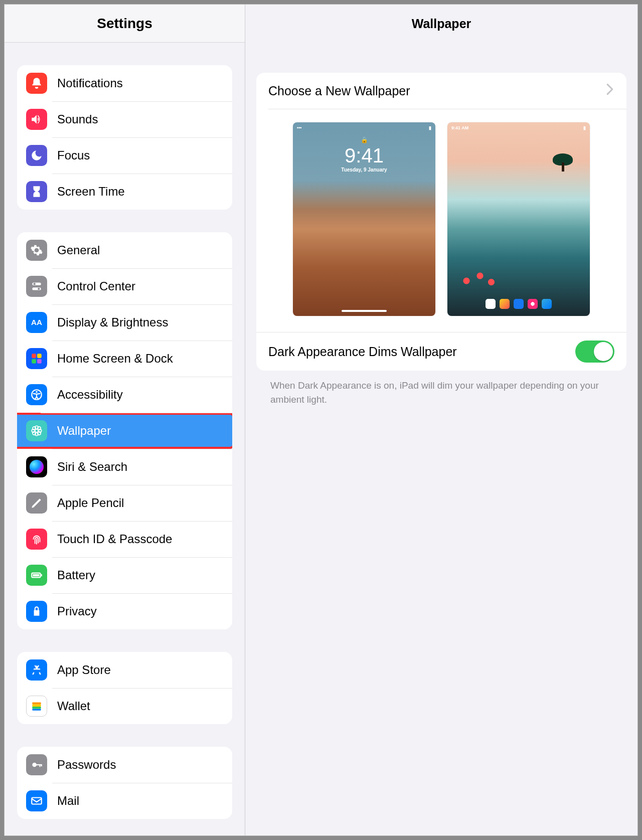  What do you see at coordinates (124, 24) in the screenshot?
I see `sidebar-title: Settings` at bounding box center [124, 24].